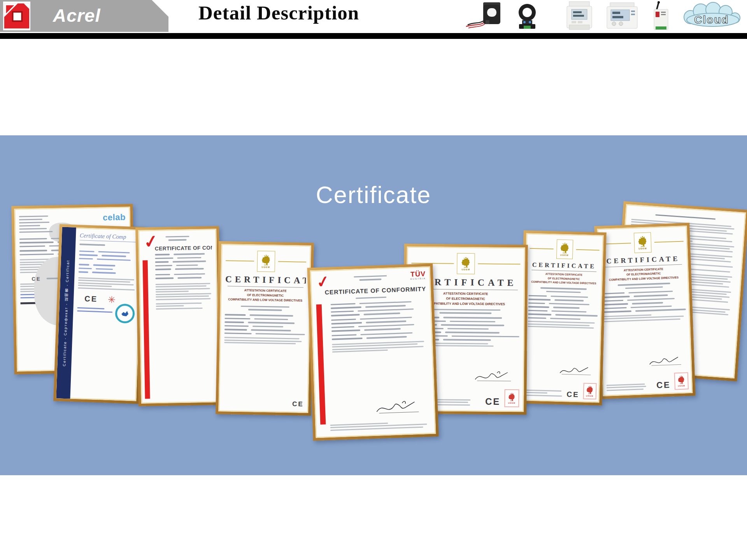  Describe the element at coordinates (323, 282) in the screenshot. I see `red-checkmark-icon: ✓` at that location.